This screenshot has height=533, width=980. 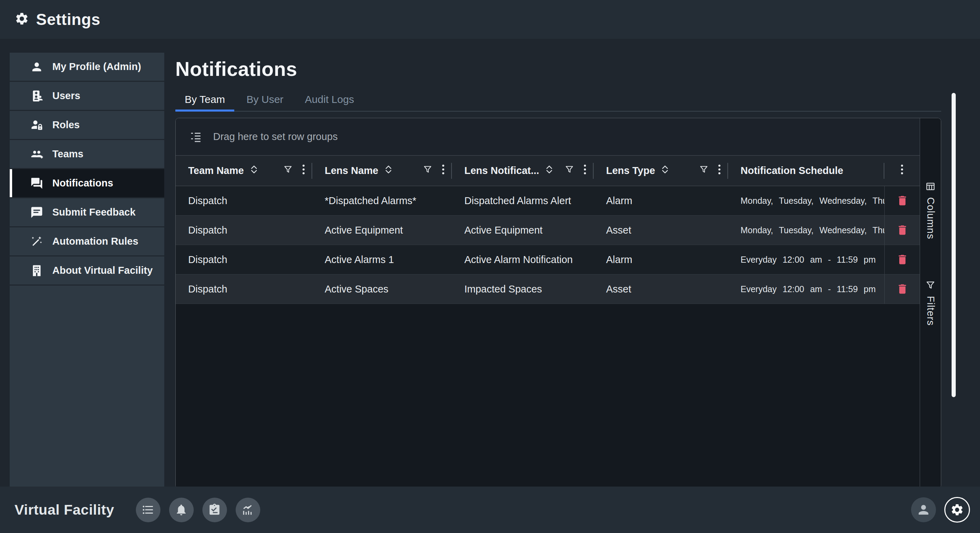 I want to click on clipboard-icon, so click(x=215, y=510).